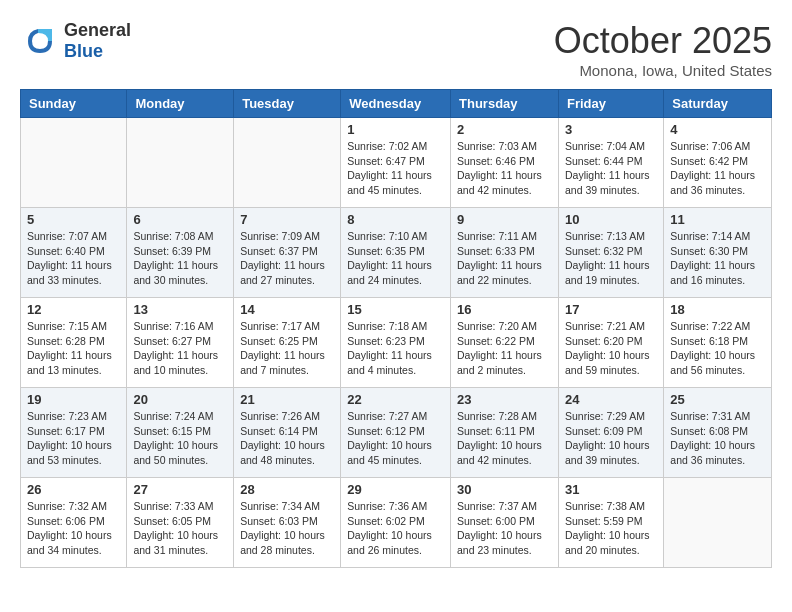 Image resolution: width=792 pixels, height=612 pixels. Describe the element at coordinates (396, 163) in the screenshot. I see `calendar-week-row: 1Sunrise: 7:02 AM Sunset: 6:47 PM Daylig…` at that location.